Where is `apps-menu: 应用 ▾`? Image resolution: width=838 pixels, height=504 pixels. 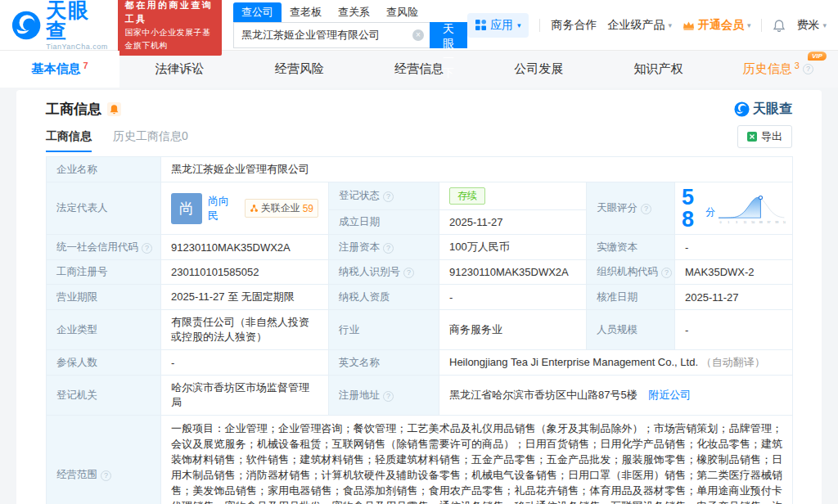 apps-menu: 应用 ▾ is located at coordinates (498, 25).